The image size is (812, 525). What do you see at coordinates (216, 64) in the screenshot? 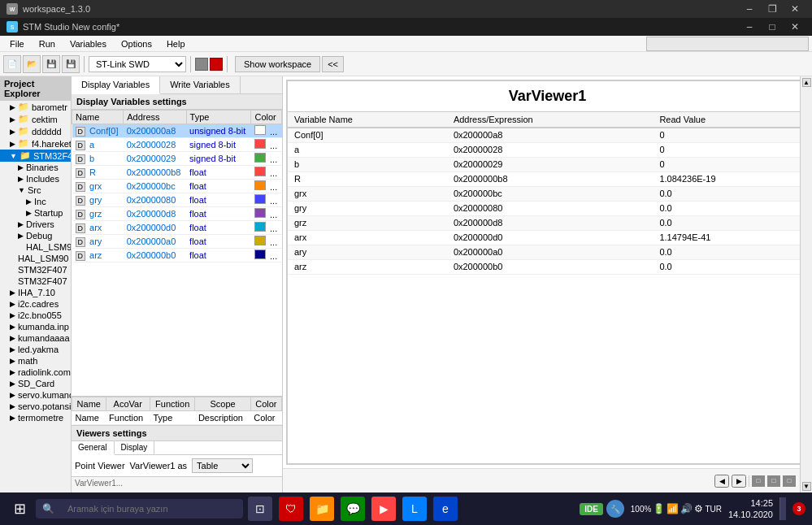
I see `record-btn` at bounding box center [216, 64].